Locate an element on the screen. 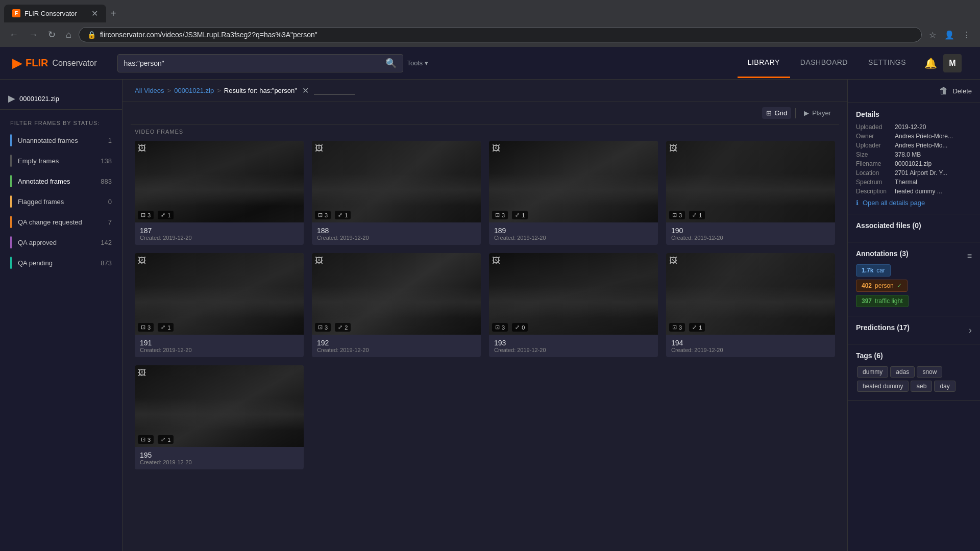 The height and width of the screenshot is (551, 980). notification-bell-icon: 🔔 is located at coordinates (931, 63).